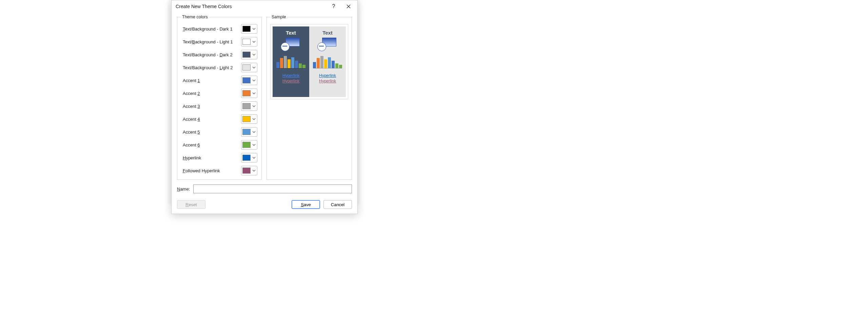  I want to click on sample-text-light: Text, so click(328, 33).